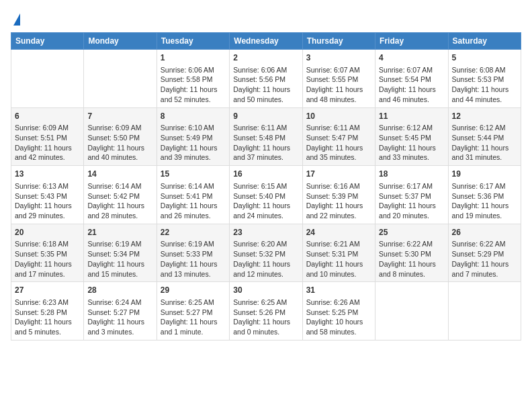 The width and height of the screenshot is (532, 411). What do you see at coordinates (339, 195) in the screenshot?
I see `calendar-cell: 17Sunrise: 6:16 AM Sunset: 5:39 PM Dayli…` at bounding box center [339, 195].